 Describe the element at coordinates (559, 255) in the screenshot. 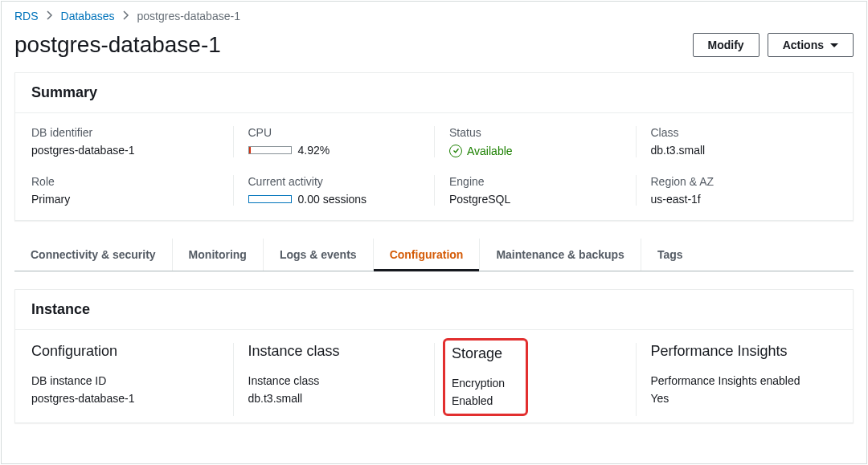

I see `tab-maintenance: Maintenance & backups` at that location.